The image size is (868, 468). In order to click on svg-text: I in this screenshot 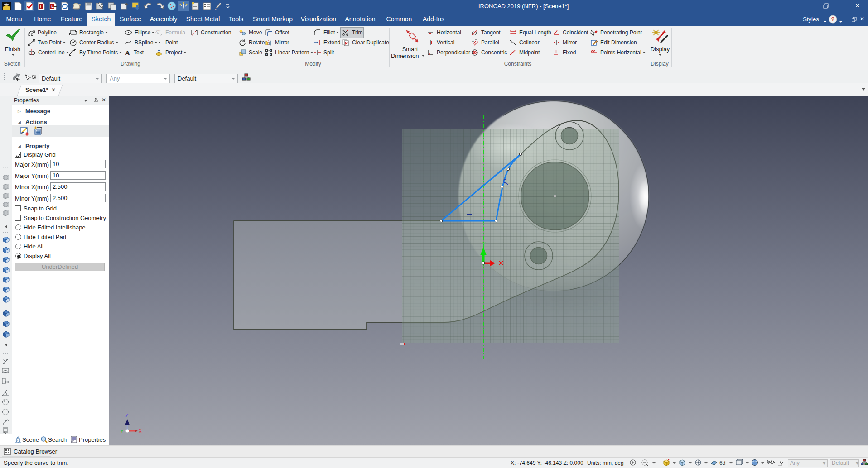, I will do `click(41, 6)`.